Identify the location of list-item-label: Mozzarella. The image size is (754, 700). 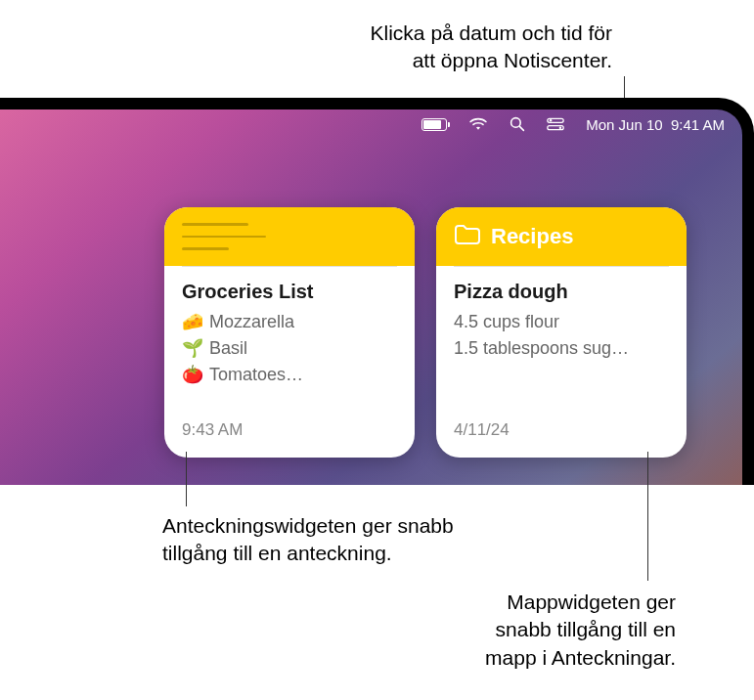
(252, 323).